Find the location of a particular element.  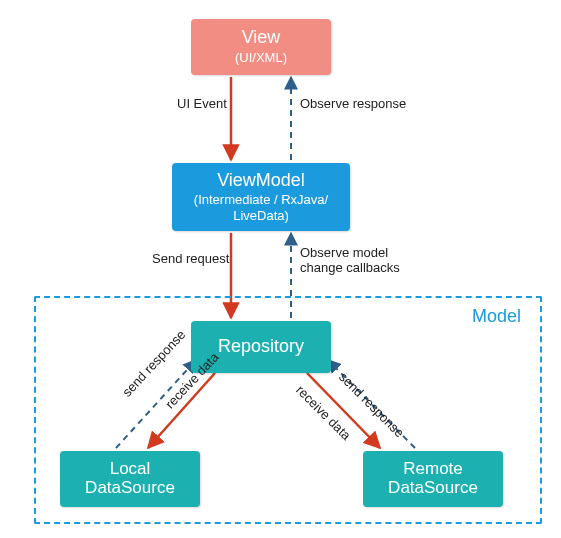

remote-datasource-box: Remote DataSource is located at coordinates (433, 479).